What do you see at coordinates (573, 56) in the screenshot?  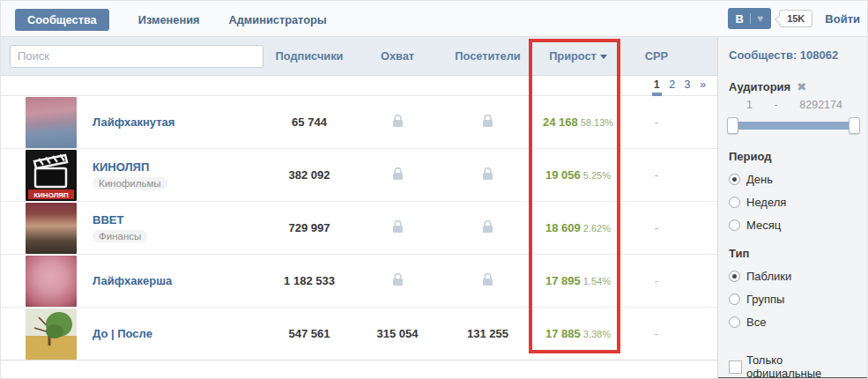 I see `column-header-growth-label: Прирост` at bounding box center [573, 56].